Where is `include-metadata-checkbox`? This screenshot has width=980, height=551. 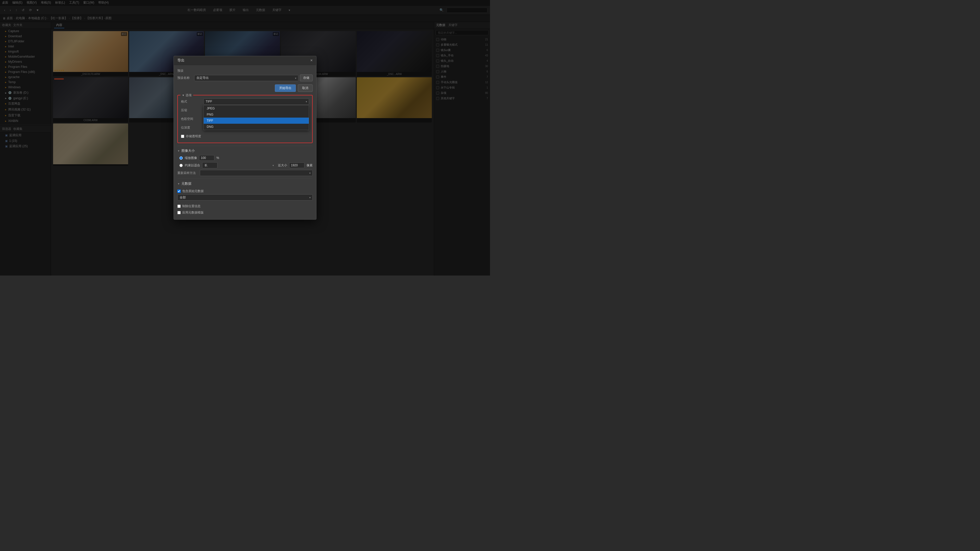
include-metadata-checkbox is located at coordinates (179, 191).